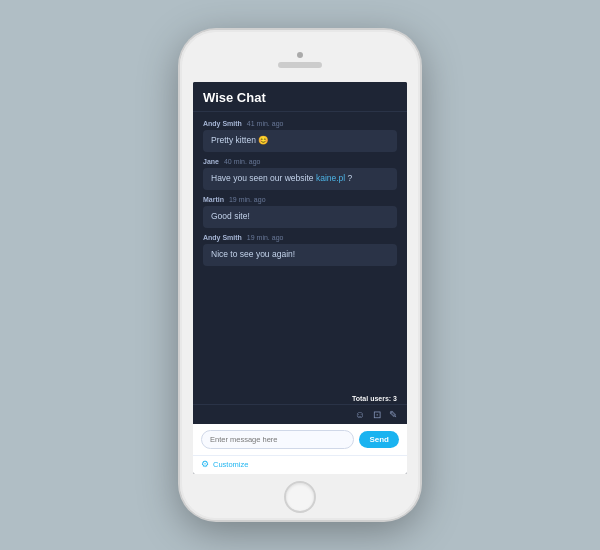  Describe the element at coordinates (211, 162) in the screenshot. I see `message-sender: Jane` at that location.